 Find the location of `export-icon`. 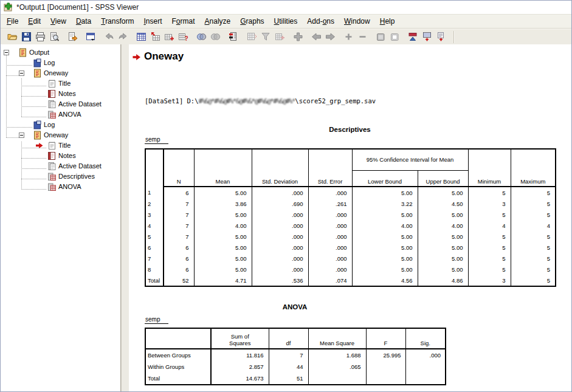

export-icon is located at coordinates (72, 37).